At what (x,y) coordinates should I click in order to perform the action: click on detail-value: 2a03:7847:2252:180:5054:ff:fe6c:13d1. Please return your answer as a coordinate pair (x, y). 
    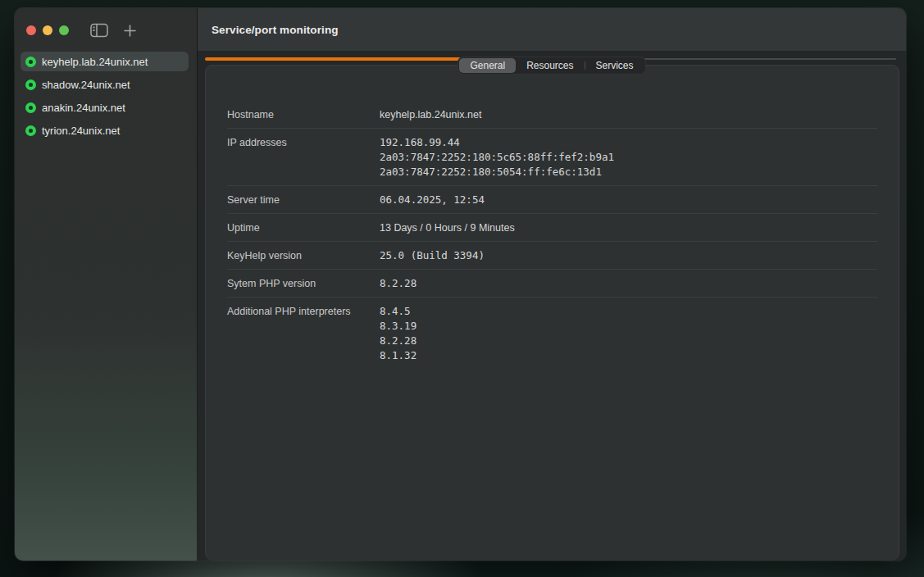
    Looking at the image, I should click on (497, 172).